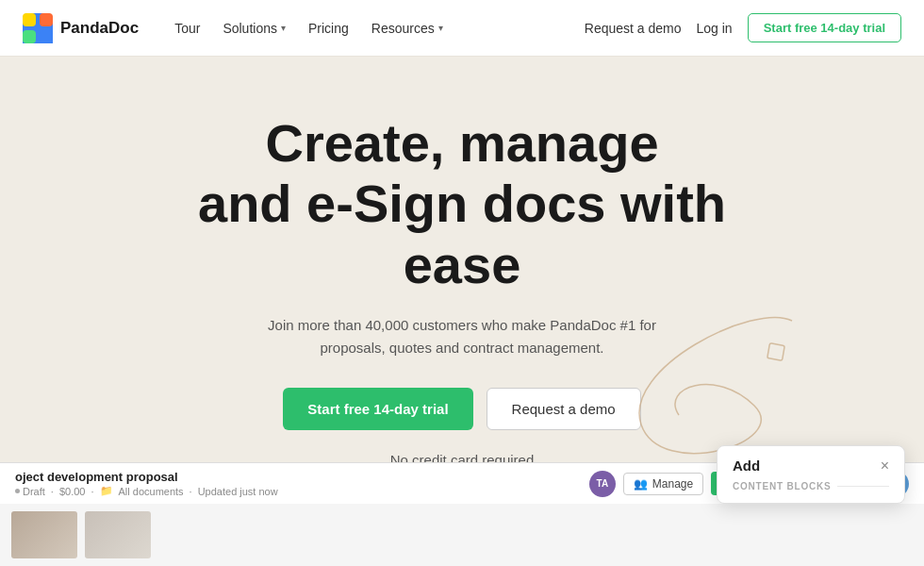  Describe the element at coordinates (147, 483) in the screenshot. I see `doc-info: oject development proposal Draft · $0.00…` at that location.